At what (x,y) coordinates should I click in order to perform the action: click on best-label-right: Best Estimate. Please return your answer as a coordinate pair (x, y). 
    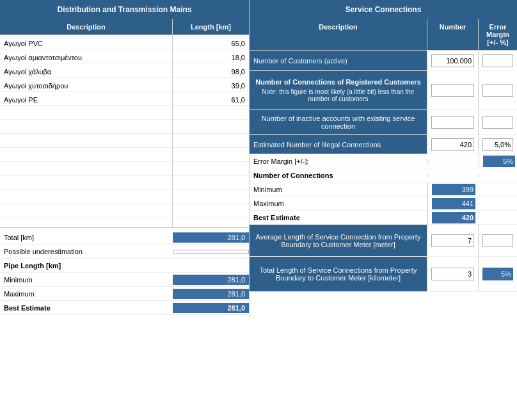
    Looking at the image, I should click on (338, 218).